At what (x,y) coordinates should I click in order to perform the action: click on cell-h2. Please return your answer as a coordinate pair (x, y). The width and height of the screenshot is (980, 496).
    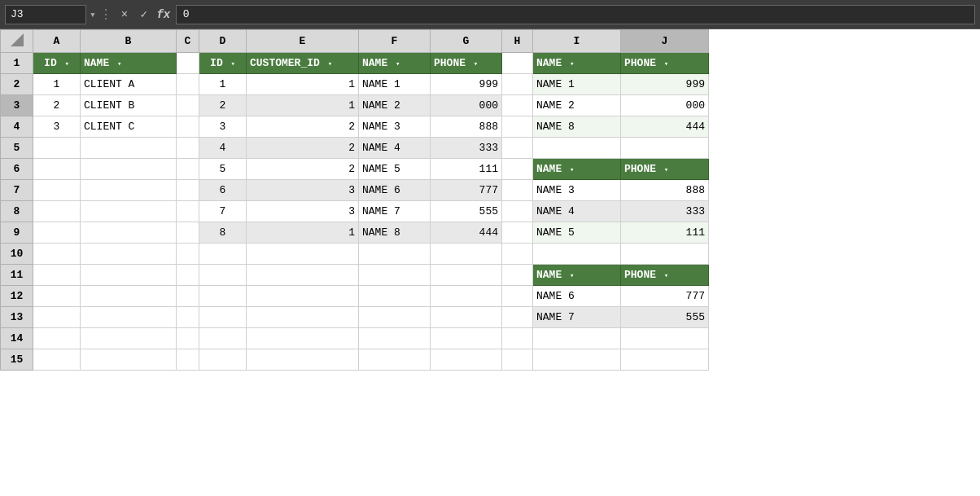
    Looking at the image, I should click on (518, 85).